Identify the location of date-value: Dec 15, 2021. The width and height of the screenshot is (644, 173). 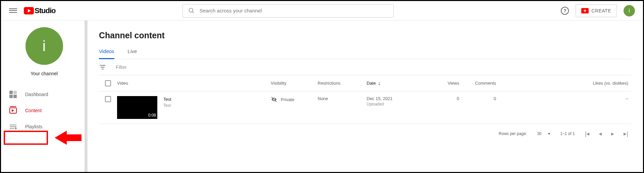
(396, 99).